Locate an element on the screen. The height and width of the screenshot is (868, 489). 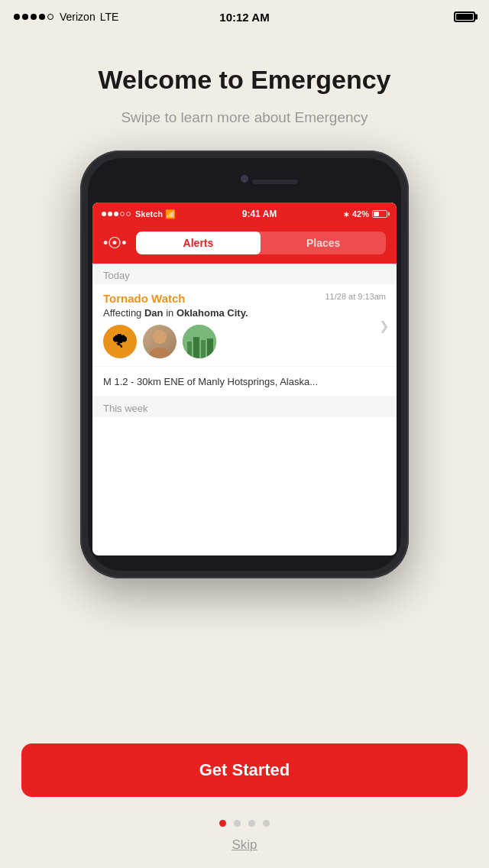
network-type: LTE is located at coordinates (110, 17).